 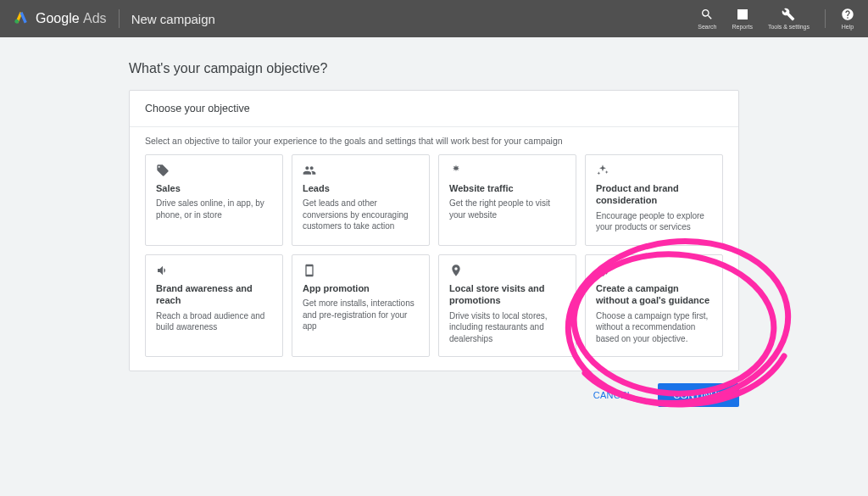 What do you see at coordinates (214, 295) in the screenshot?
I see `objective-title: Brand awareness and reach` at bounding box center [214, 295].